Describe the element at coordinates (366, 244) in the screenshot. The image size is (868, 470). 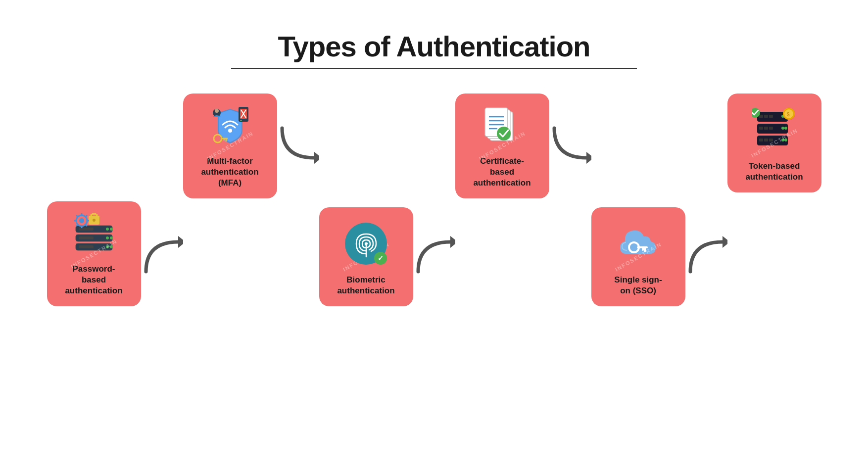
I see `fingerprint-icon: ✓` at that location.